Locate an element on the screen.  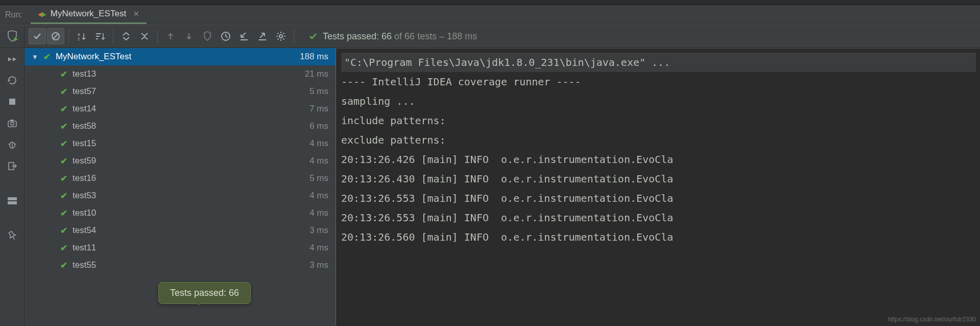
exit-button is located at coordinates (12, 166).